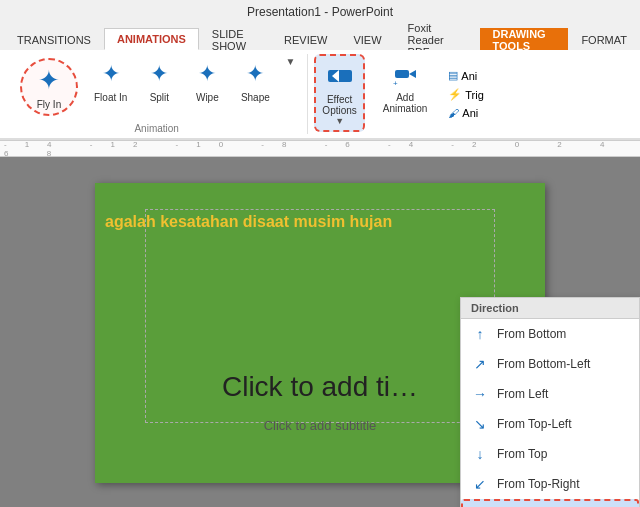  Describe the element at coordinates (49, 81) in the screenshot. I see `fly-in-icon: ✦` at that location.